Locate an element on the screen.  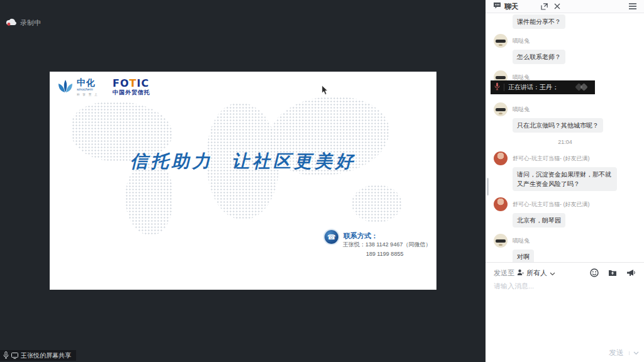
chat-message: 嘀哒兔对啊 is located at coordinates (565, 248).